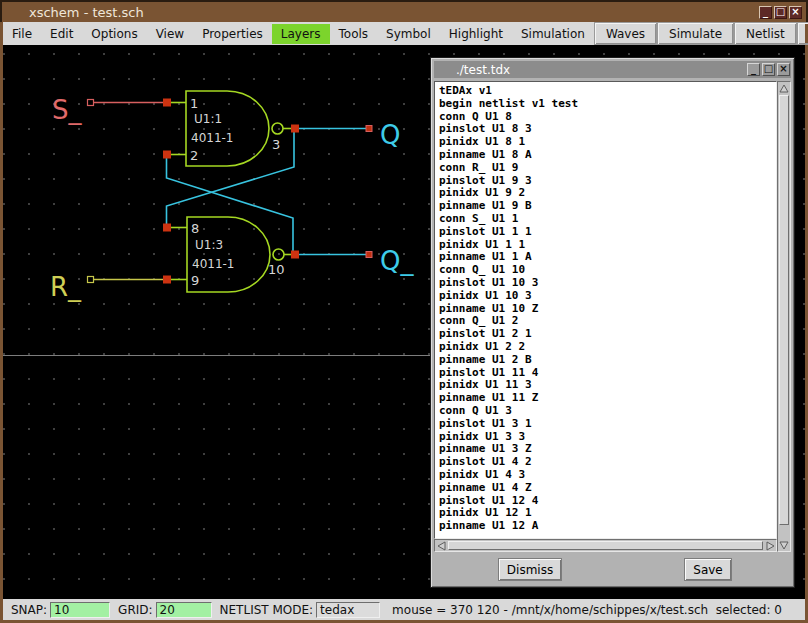 This screenshot has height=623, width=808. What do you see at coordinates (230, 128) in the screenshot?
I see `nand-gate-u1-1: 1 2 3 U1:1 4011-1` at bounding box center [230, 128].